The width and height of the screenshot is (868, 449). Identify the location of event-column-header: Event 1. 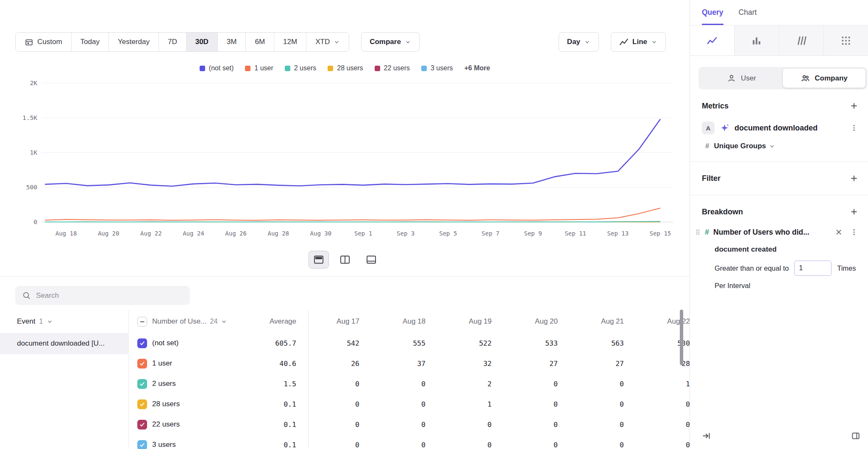
(64, 322).